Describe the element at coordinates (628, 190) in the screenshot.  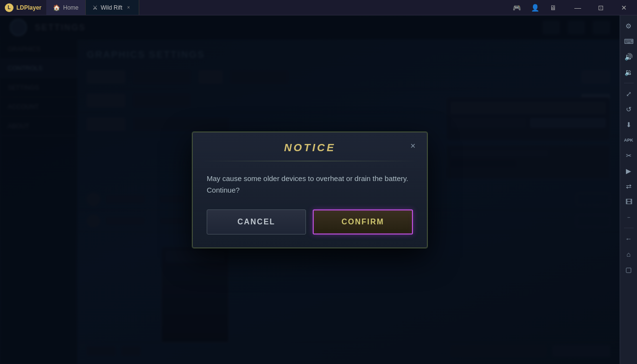
I see `right-sidebar: ⚙ ⌨ 🔊 🔉 ⤢ ↺ ⬇ APK ✂ ▶ ⇄ 🎞 ··· ← ⌂ ▢` at that location.